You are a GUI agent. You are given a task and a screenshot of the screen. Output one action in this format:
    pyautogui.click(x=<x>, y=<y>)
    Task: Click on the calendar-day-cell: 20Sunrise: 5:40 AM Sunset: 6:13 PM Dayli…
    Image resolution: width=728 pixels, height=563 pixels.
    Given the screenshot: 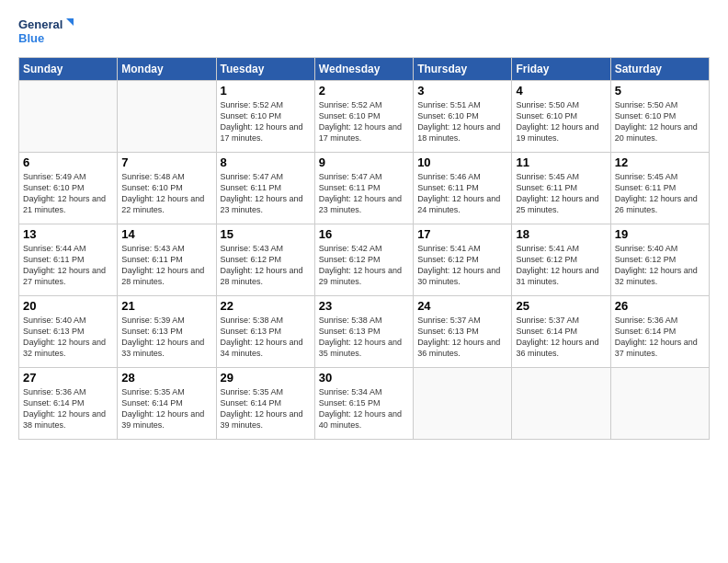 What is the action you would take?
    pyautogui.click(x=68, y=332)
    